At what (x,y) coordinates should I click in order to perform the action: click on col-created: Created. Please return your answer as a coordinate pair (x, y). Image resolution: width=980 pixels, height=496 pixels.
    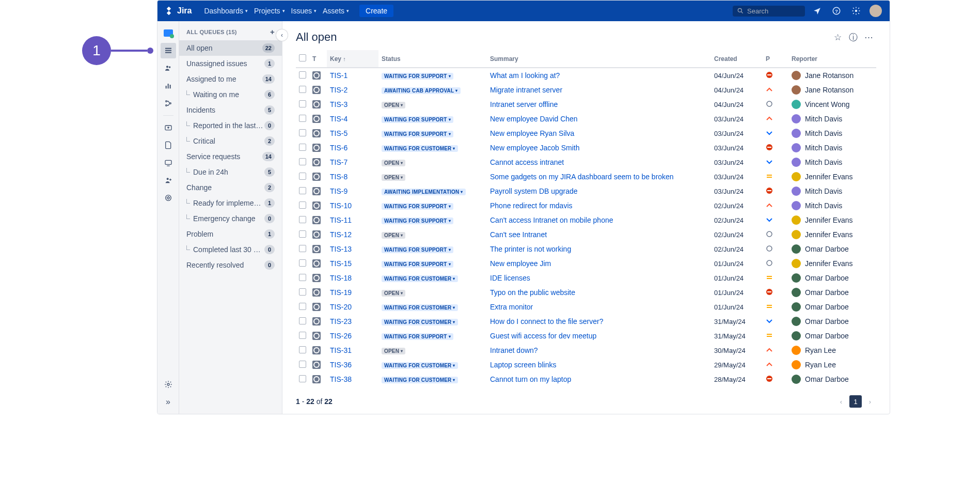
    Looking at the image, I should click on (737, 59).